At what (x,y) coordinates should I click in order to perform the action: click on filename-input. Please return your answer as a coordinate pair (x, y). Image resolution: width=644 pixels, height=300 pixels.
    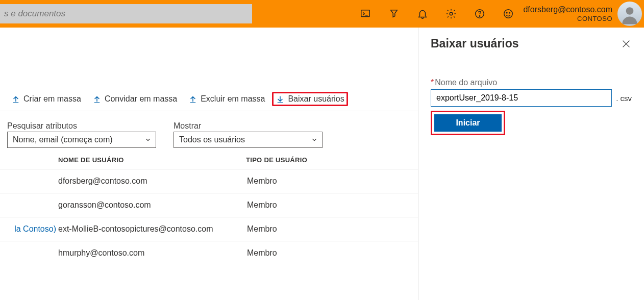
    Looking at the image, I should click on (522, 98).